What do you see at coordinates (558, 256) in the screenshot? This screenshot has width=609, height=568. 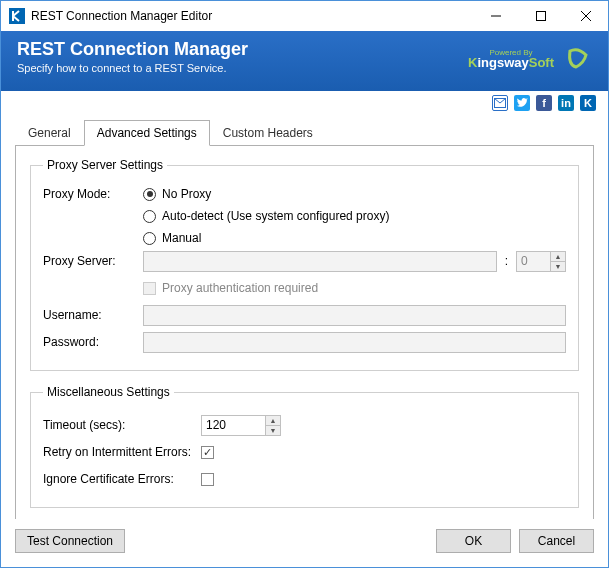 I see `port-spin-up: ▲` at bounding box center [558, 256].